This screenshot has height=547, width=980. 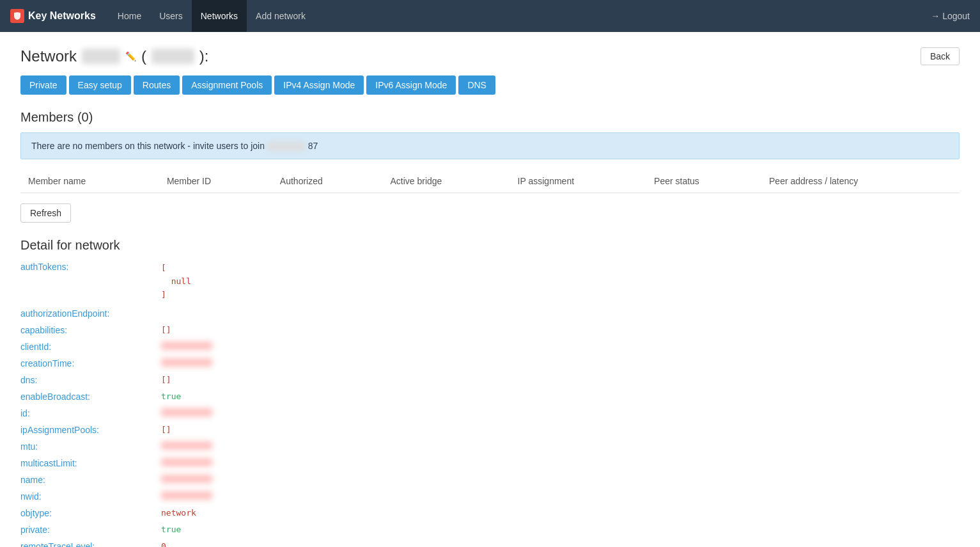 What do you see at coordinates (560, 397) in the screenshot?
I see `detail-value-enablebroadcast: true` at bounding box center [560, 397].